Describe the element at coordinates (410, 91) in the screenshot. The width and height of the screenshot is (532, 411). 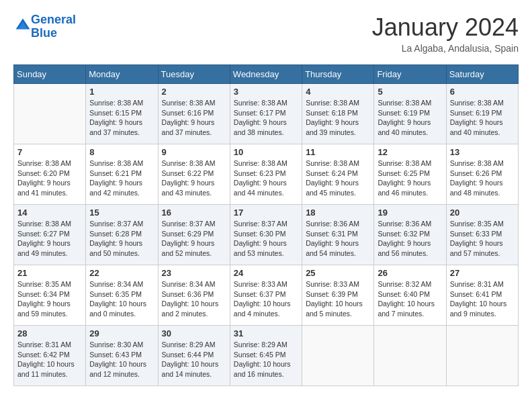
I see `day-number: 5` at that location.